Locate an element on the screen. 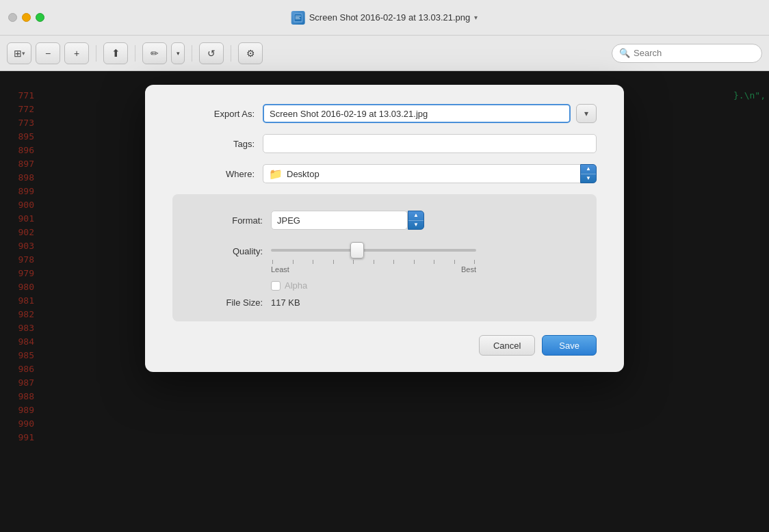  filesize-value: 117 KB is located at coordinates (286, 302).